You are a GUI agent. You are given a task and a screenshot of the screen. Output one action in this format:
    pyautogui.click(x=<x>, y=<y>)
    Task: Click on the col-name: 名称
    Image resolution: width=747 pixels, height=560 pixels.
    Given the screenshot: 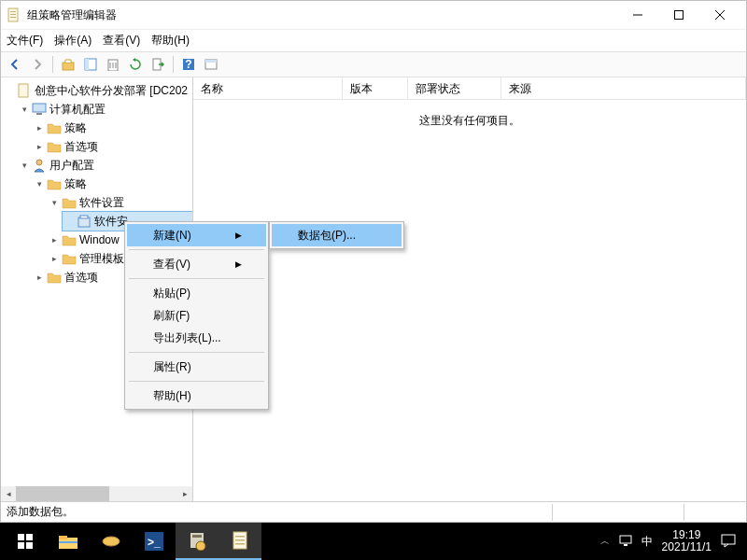 What is the action you would take?
    pyautogui.click(x=268, y=88)
    